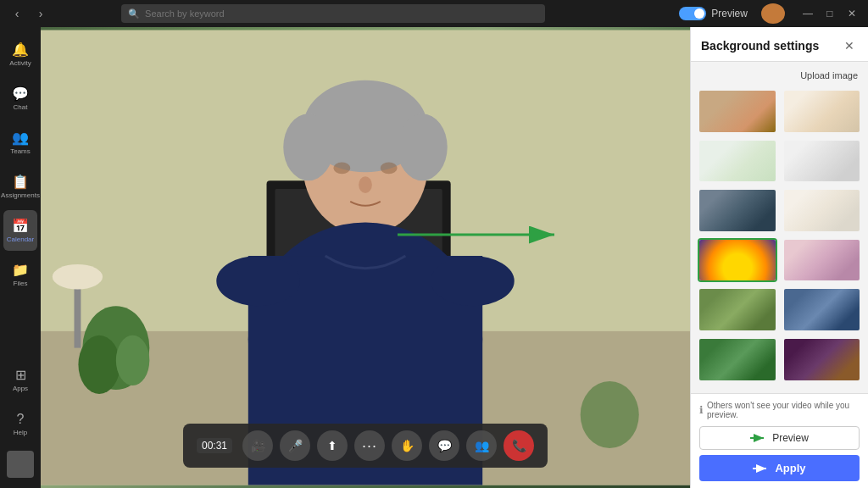 This screenshot has width=868, height=488. What do you see at coordinates (41, 14) in the screenshot?
I see `nav-forward-button: ›` at bounding box center [41, 14].